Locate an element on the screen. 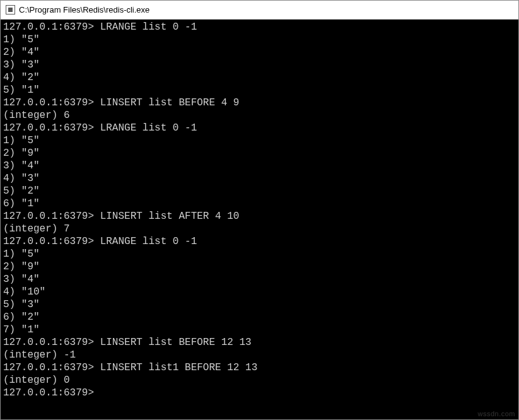 The image size is (519, 420). command-input: LINSERT list BEFORE 4 9 is located at coordinates (166, 103).